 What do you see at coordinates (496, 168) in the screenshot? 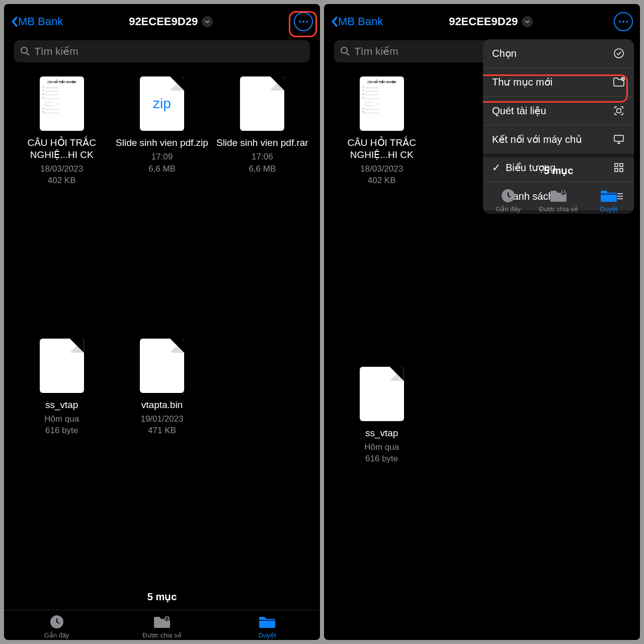
I see `check-icon: ✓` at bounding box center [496, 168].